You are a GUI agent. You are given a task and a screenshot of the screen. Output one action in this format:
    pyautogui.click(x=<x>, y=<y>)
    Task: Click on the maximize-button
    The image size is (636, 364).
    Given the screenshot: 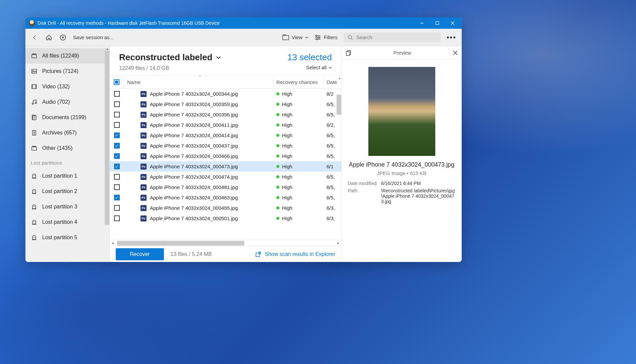 What is the action you would take?
    pyautogui.click(x=437, y=23)
    